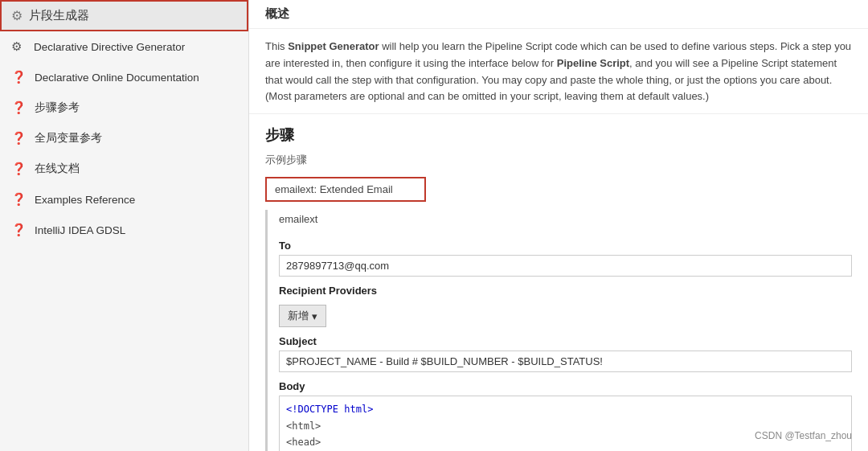 The image size is (868, 451). I want to click on sidebar-active-label: 片段生成器, so click(59, 16).